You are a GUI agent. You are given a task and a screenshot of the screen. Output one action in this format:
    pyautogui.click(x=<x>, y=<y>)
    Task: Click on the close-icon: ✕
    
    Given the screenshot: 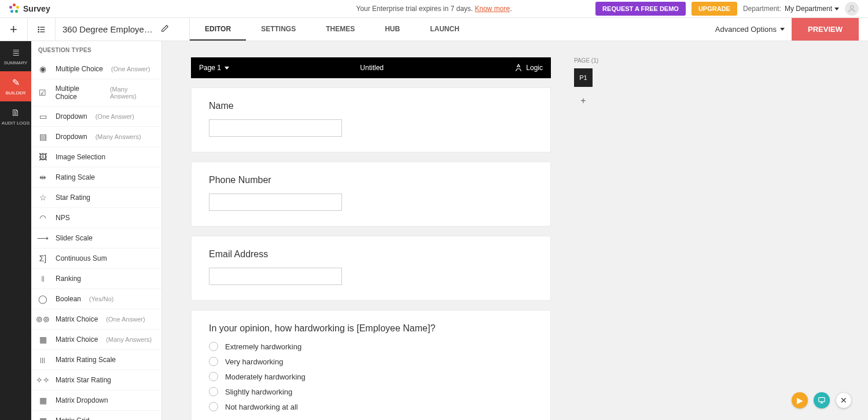 What is the action you would take?
    pyautogui.click(x=844, y=400)
    